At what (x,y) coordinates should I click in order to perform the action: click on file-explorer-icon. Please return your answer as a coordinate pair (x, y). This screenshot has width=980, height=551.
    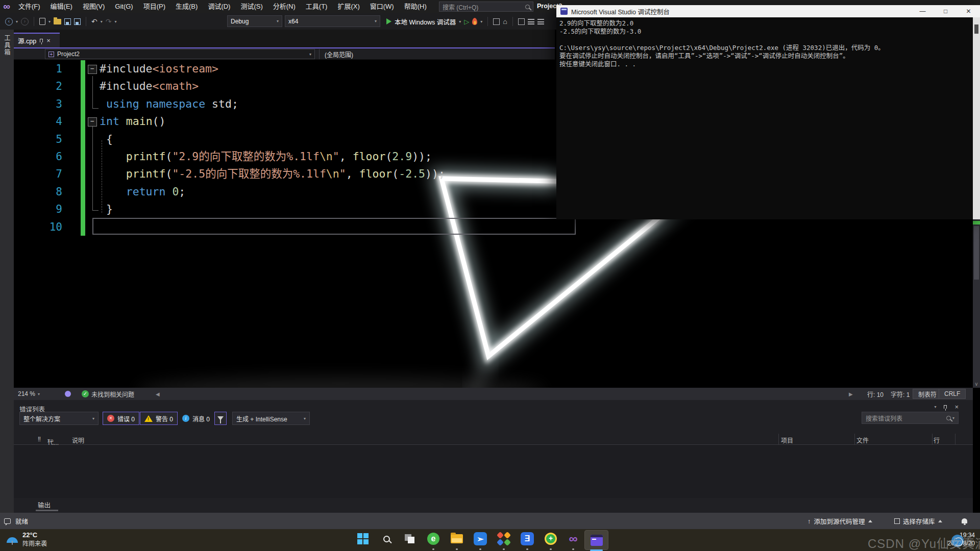
    Looking at the image, I should click on (457, 539).